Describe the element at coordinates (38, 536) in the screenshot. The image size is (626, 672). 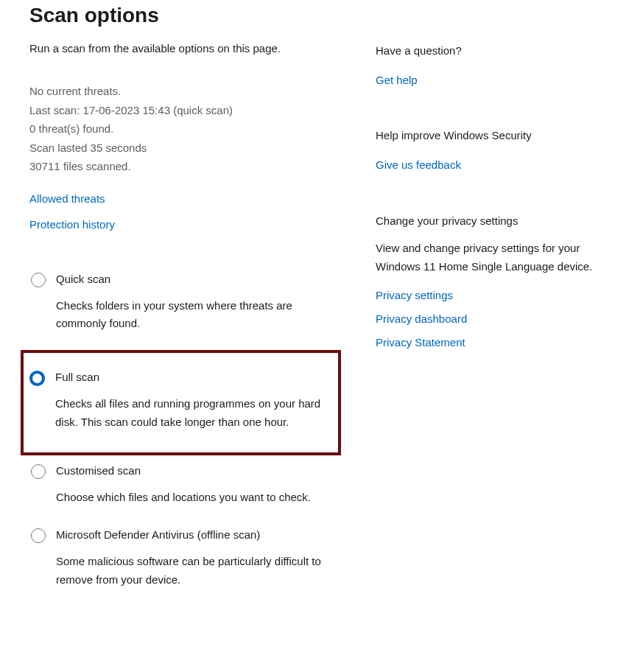
I see `radio-offline-scan` at that location.